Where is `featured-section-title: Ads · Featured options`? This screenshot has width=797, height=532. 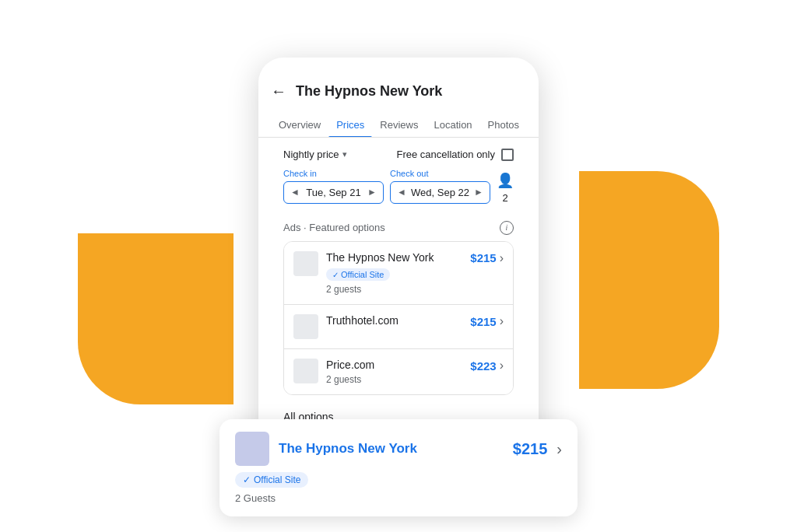
featured-section-title: Ads · Featured options is located at coordinates (335, 227).